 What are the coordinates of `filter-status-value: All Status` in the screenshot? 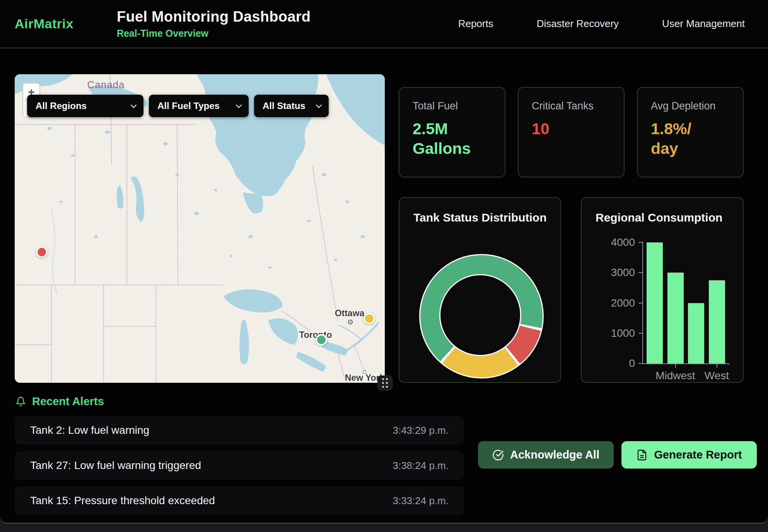 It's located at (284, 106).